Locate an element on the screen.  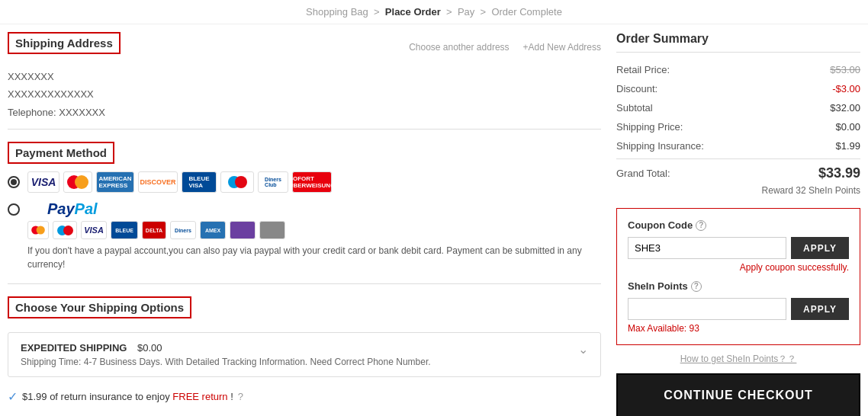
breadcrumb: Shopping Bag > Place Order > Pay > Order… is located at coordinates (434, 12).